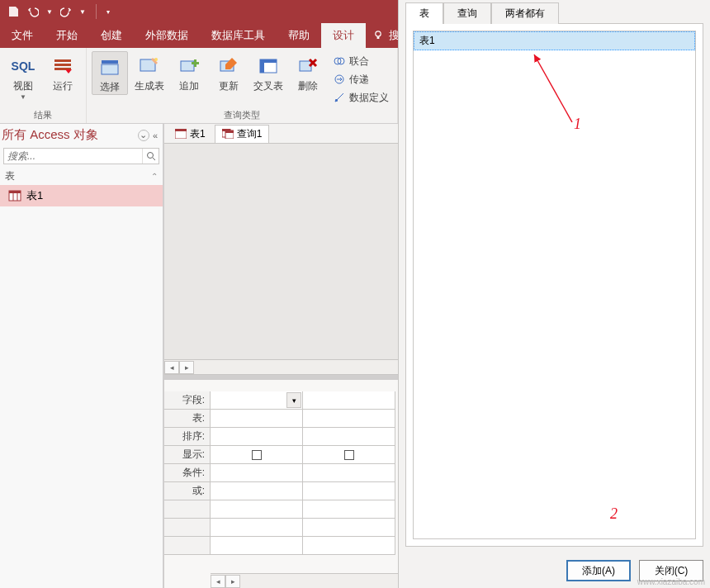 This screenshot has height=588, width=710. I want to click on passthrough-icon, so click(339, 79).